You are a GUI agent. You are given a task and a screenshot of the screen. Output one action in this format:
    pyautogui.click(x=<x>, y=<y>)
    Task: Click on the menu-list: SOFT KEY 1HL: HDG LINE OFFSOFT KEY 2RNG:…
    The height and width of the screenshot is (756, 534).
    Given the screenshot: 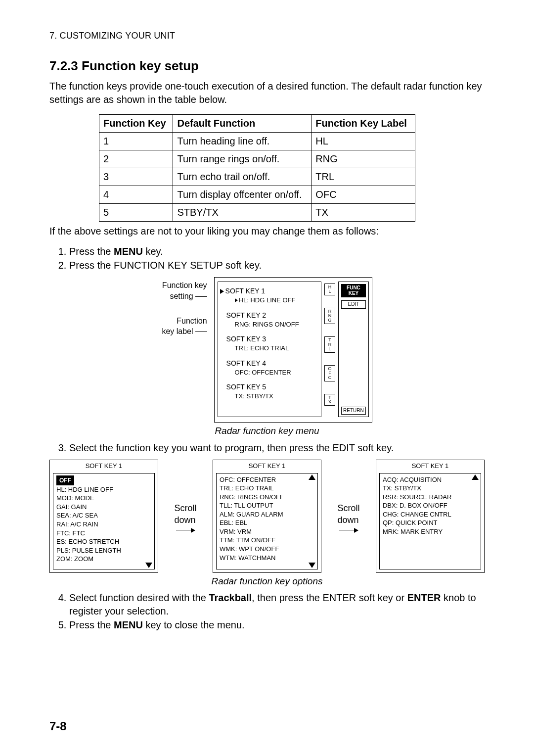 What is the action you would take?
    pyautogui.click(x=270, y=349)
    